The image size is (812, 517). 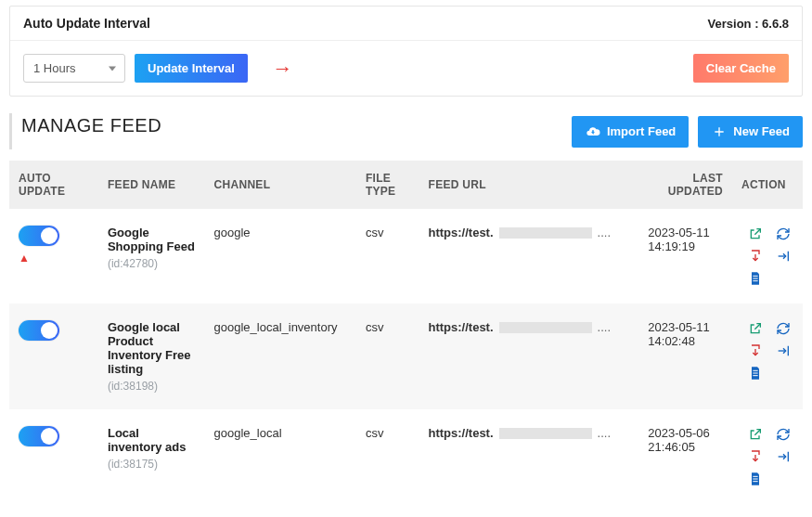 I want to click on updated-time: 21:46:05, so click(x=689, y=447).